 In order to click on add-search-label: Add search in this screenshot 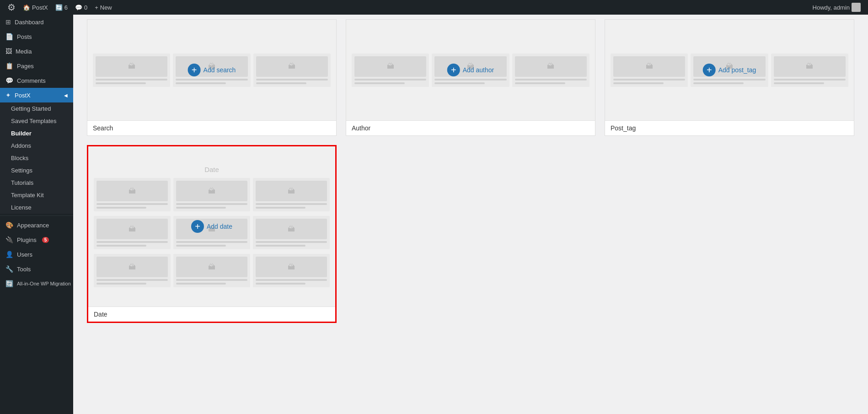, I will do `click(220, 70)`.